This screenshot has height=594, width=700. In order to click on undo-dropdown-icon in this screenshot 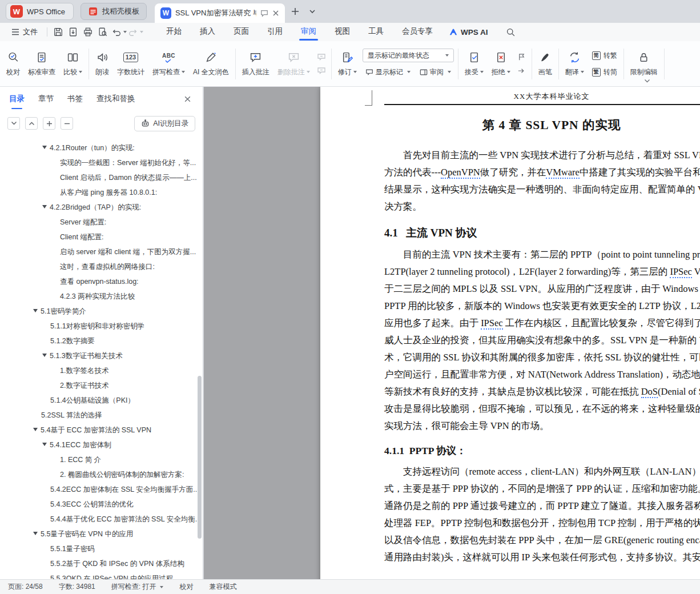, I will do `click(125, 32)`.